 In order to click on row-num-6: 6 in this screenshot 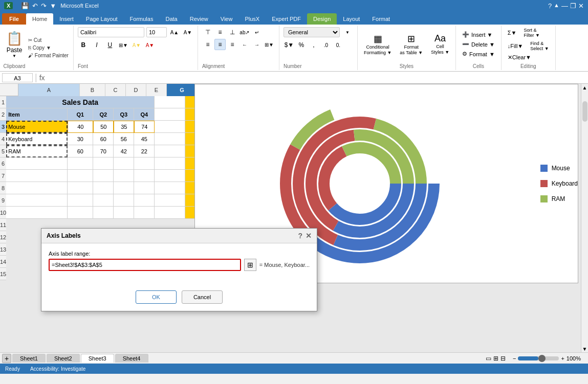, I will do `click(3, 164)`.